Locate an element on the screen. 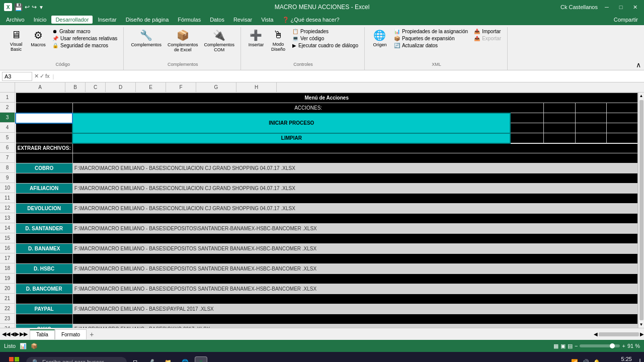  propiedades-button: 📋 Propiedades is located at coordinates (325, 31).